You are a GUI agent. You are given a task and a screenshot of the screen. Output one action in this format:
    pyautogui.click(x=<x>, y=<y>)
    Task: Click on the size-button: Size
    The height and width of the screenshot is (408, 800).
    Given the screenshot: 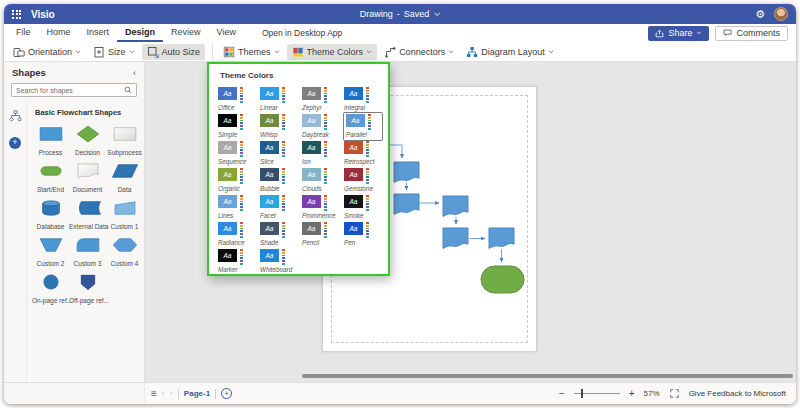 What is the action you would take?
    pyautogui.click(x=114, y=52)
    